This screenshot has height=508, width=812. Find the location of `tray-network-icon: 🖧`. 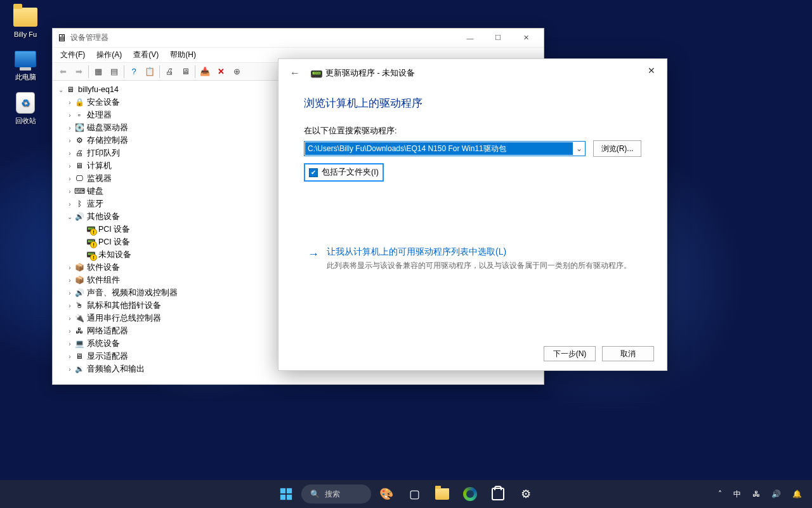

tray-network-icon: 🖧 is located at coordinates (756, 494).